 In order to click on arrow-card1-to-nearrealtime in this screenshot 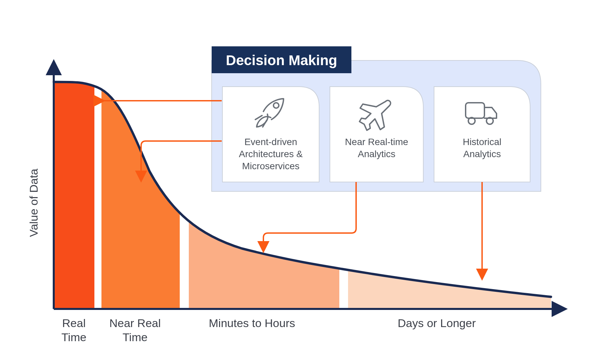, I will do `click(181, 159)`.